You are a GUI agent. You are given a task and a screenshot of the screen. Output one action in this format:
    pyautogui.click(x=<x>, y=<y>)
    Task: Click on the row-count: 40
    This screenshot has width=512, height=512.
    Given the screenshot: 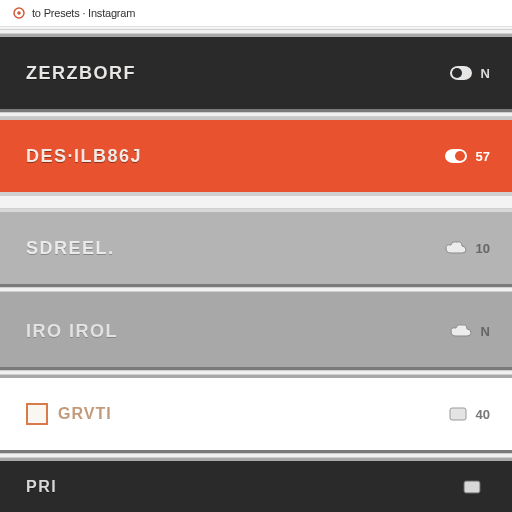 What is the action you would take?
    pyautogui.click(x=483, y=414)
    